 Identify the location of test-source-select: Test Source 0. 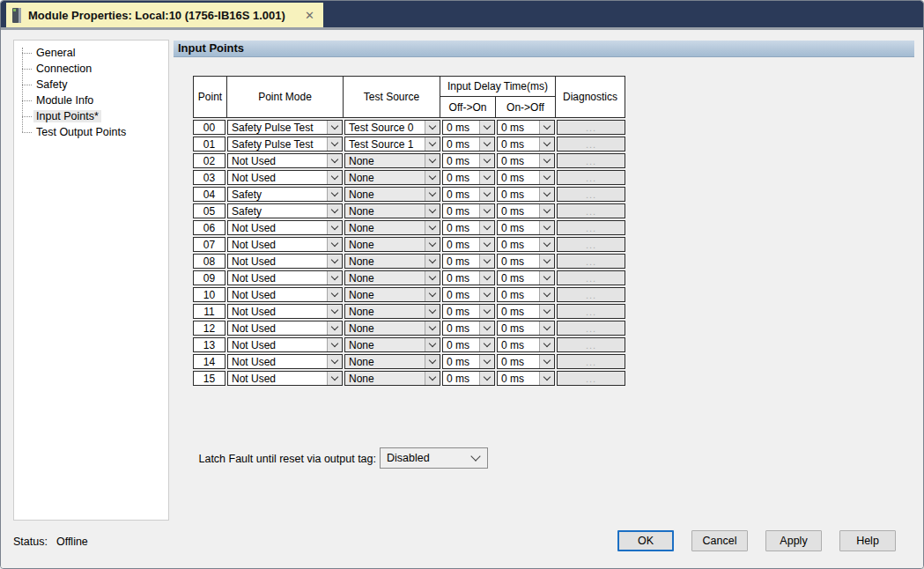
(393, 127).